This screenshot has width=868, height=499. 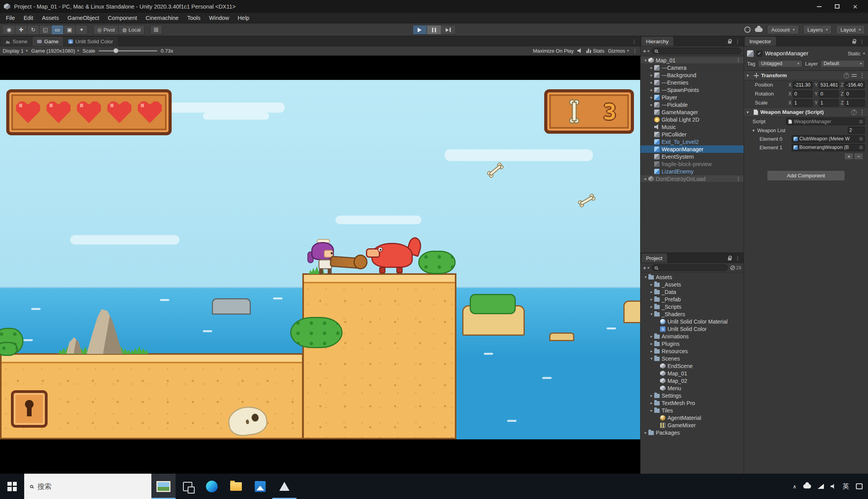 What do you see at coordinates (83, 18) in the screenshot?
I see `menu-item: GameObject` at bounding box center [83, 18].